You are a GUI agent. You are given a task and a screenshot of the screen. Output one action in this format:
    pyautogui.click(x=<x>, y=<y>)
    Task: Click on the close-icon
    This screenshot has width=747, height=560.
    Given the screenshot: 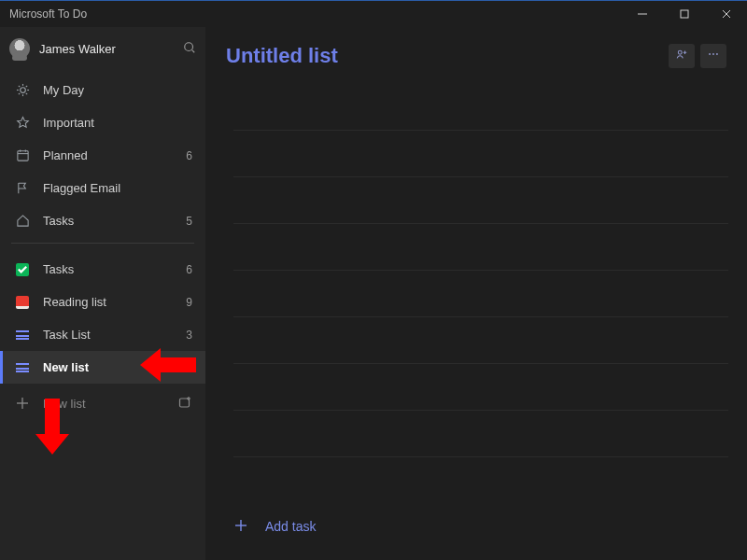 What is the action you would take?
    pyautogui.click(x=726, y=14)
    